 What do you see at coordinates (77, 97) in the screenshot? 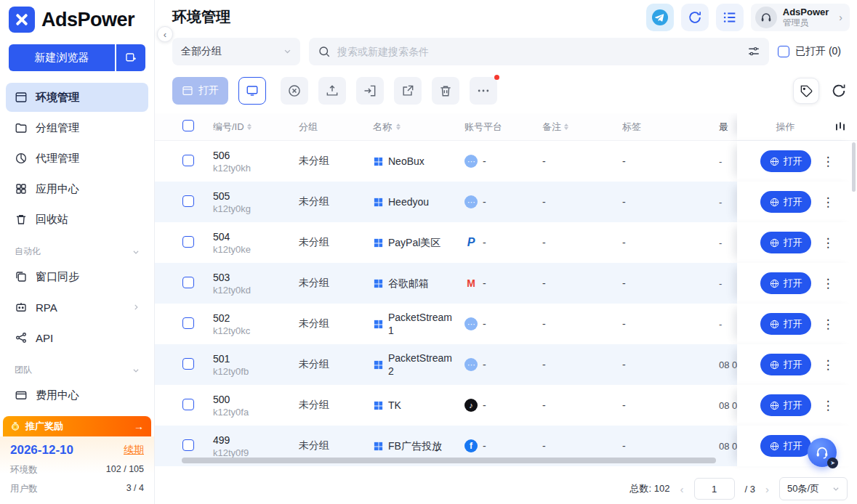
I see `sidebar-item-environments: 环境管理` at bounding box center [77, 97].